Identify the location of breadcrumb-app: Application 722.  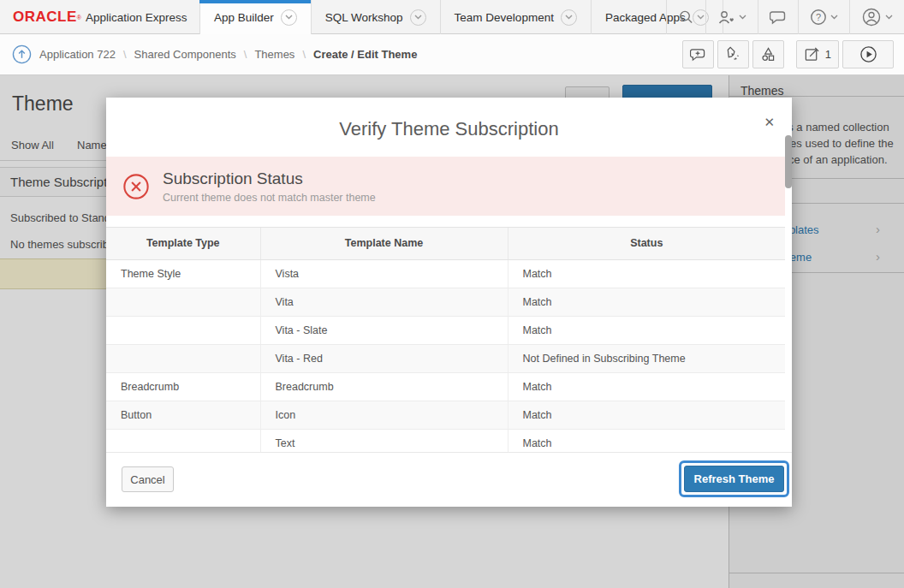
(77, 55).